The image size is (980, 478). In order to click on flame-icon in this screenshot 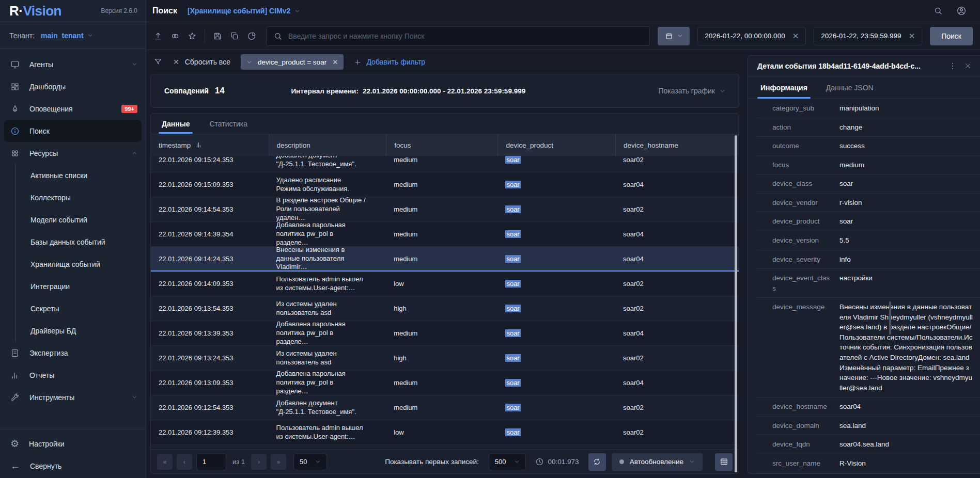, I will do `click(15, 109)`.